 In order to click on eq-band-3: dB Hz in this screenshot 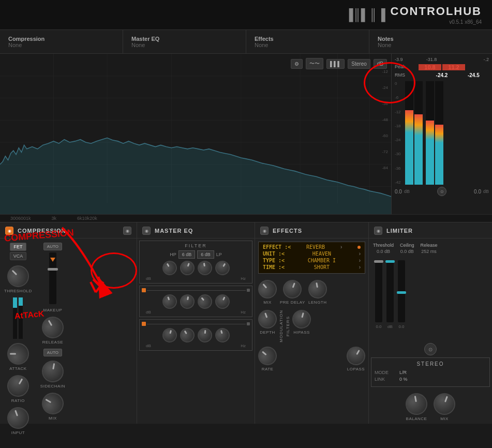, I will do `click(196, 335)`.